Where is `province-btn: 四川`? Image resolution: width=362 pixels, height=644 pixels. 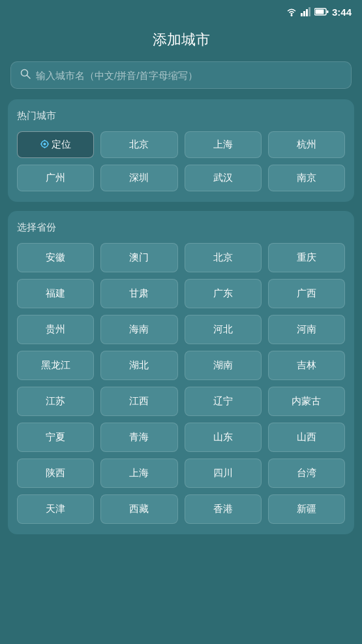
province-btn: 四川 is located at coordinates (223, 473).